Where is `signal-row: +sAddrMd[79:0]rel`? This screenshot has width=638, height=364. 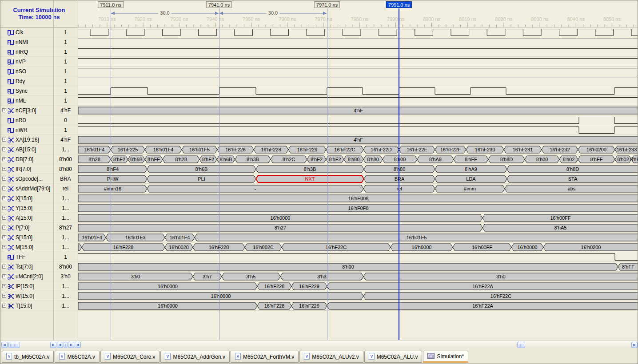 signal-row: +sAddrMd[79:0]rel is located at coordinates (39, 189).